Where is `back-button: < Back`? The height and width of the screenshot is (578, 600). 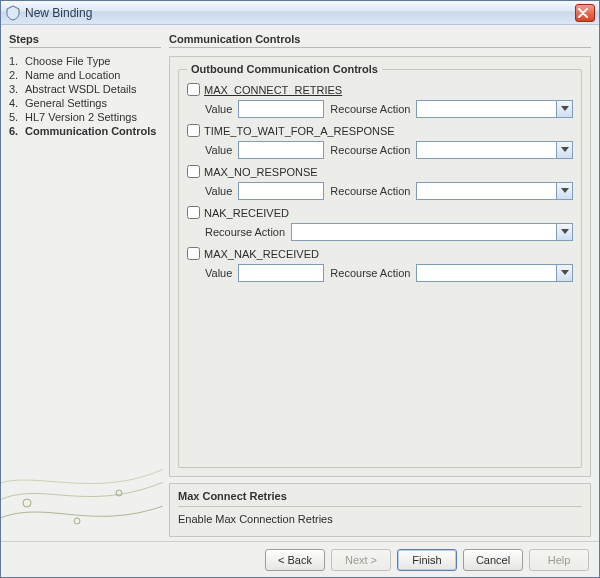
back-button: < Back is located at coordinates (295, 560).